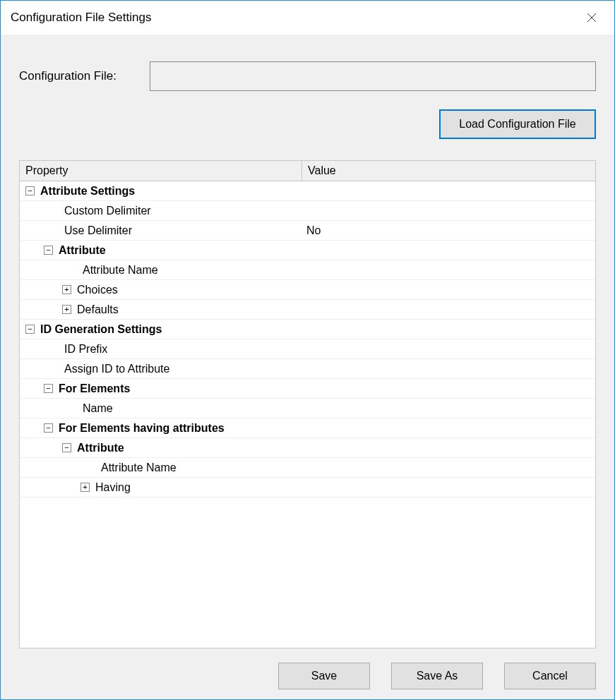 The image size is (615, 700). What do you see at coordinates (85, 76) in the screenshot?
I see `configuration-file-label: Configuration File:` at bounding box center [85, 76].